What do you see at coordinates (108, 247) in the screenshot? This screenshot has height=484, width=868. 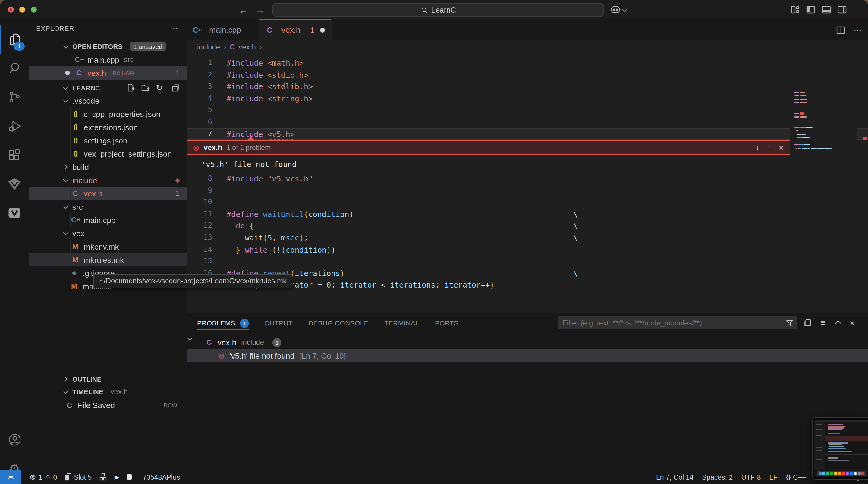 I see `tree-item-mkenv.mk: Mmkenv.mk` at bounding box center [108, 247].